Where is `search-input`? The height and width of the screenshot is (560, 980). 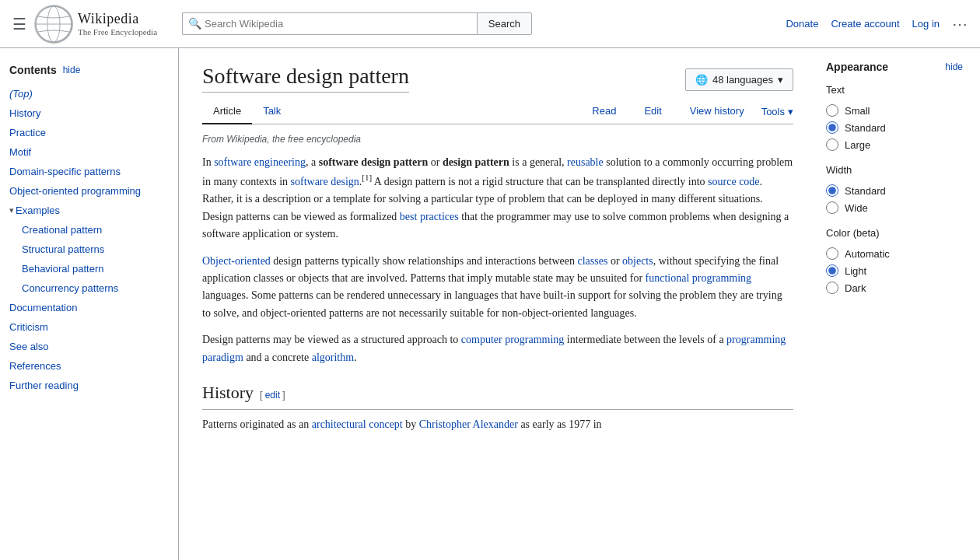 search-input is located at coordinates (330, 23).